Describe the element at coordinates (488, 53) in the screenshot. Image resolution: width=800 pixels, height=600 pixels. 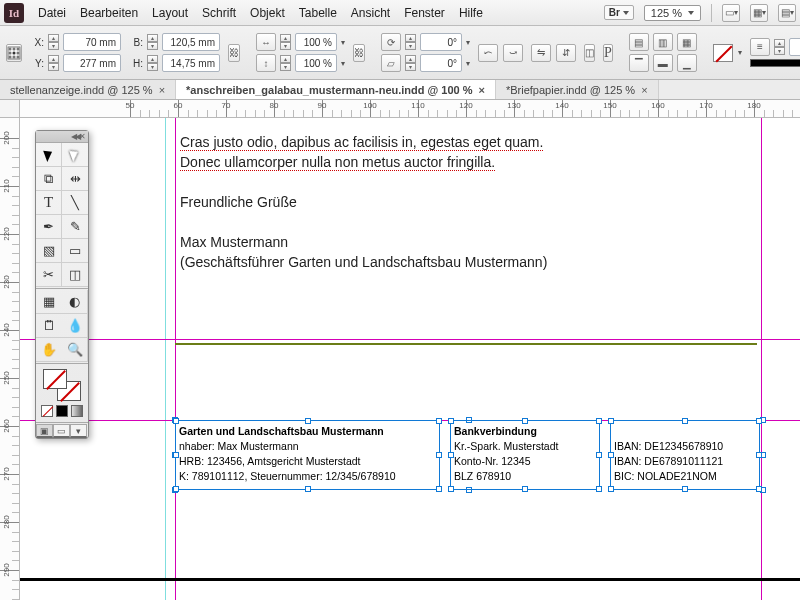
I see `rotate-ccw-icon: ⤺` at that location.